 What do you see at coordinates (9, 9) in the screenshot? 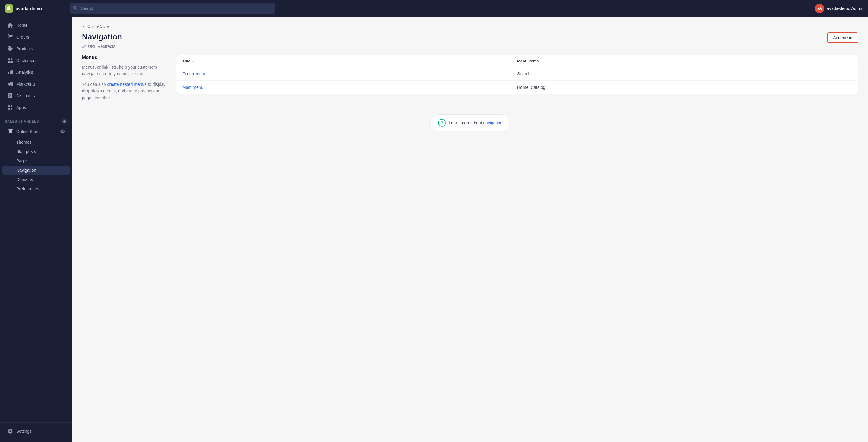
I see `shopify-logo-icon` at bounding box center [9, 9].